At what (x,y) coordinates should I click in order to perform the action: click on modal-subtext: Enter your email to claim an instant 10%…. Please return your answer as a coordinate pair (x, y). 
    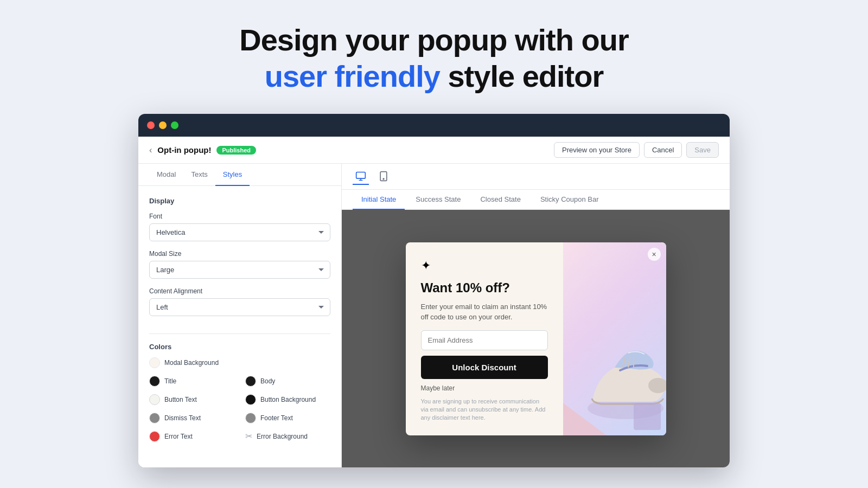
    Looking at the image, I should click on (484, 312).